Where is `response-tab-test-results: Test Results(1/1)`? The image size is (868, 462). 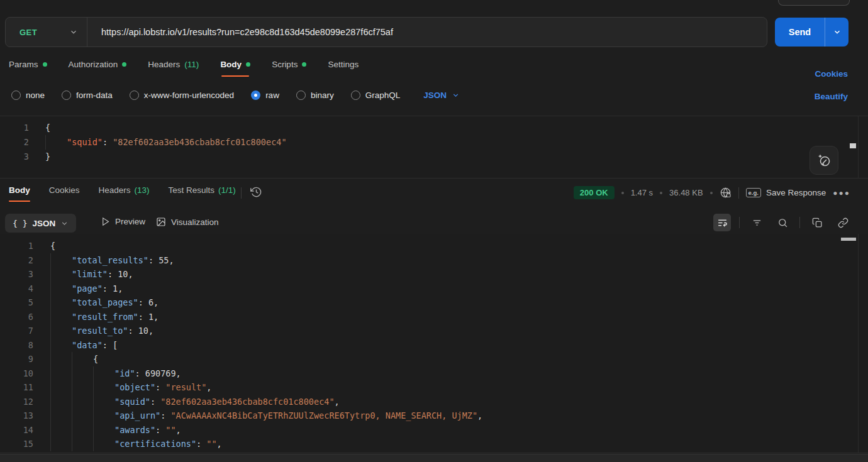
response-tab-test-results: Test Results(1/1) is located at coordinates (203, 194).